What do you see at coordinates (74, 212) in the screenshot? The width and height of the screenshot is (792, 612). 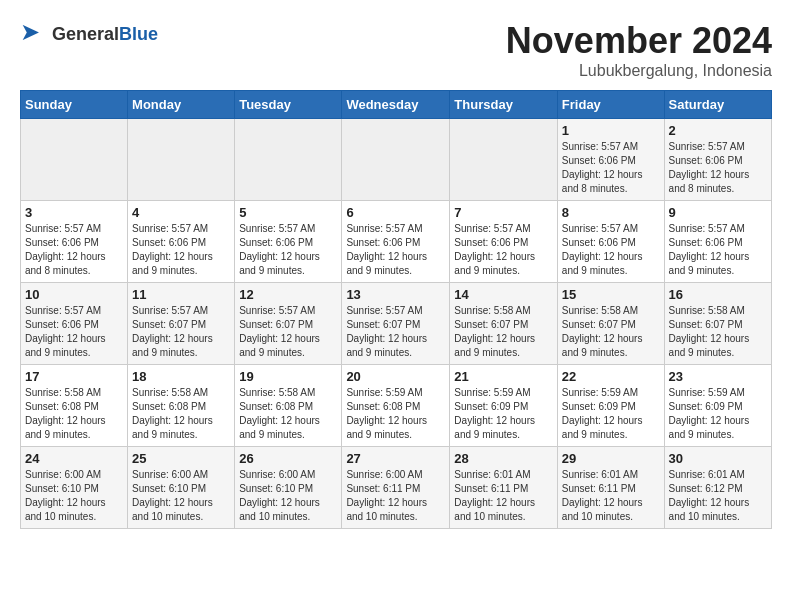 I see `day-number: 3` at bounding box center [74, 212].